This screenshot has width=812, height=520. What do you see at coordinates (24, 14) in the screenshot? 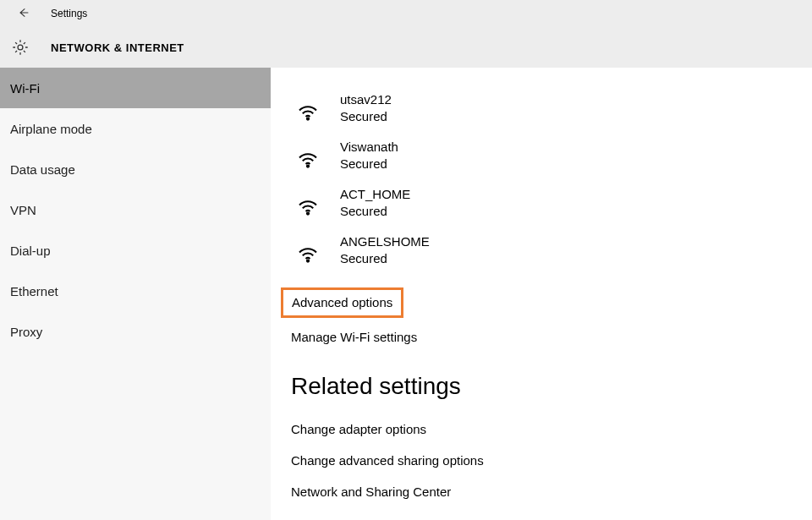
I see `back-button` at bounding box center [24, 14].